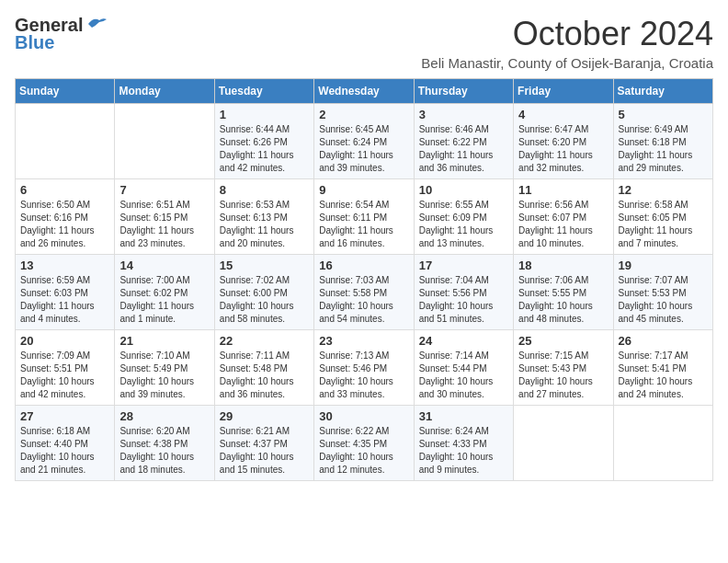 Image resolution: width=728 pixels, height=563 pixels. Describe the element at coordinates (664, 114) in the screenshot. I see `day-number: 5` at that location.